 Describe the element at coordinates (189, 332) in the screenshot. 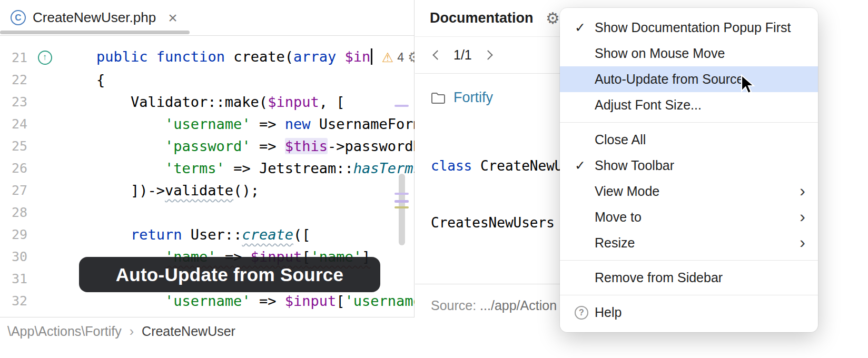

I see `breadcrumb-current: CreateNewUser` at that location.